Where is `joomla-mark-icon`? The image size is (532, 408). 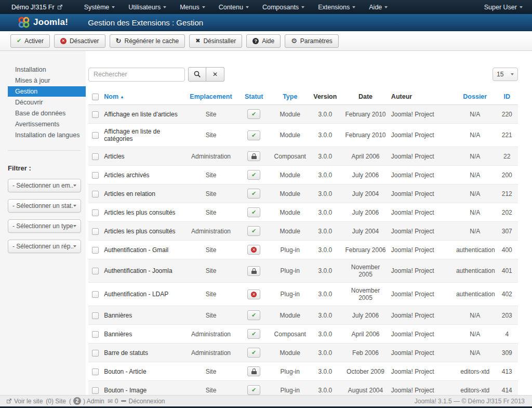
joomla-mark-icon is located at coordinates (24, 22).